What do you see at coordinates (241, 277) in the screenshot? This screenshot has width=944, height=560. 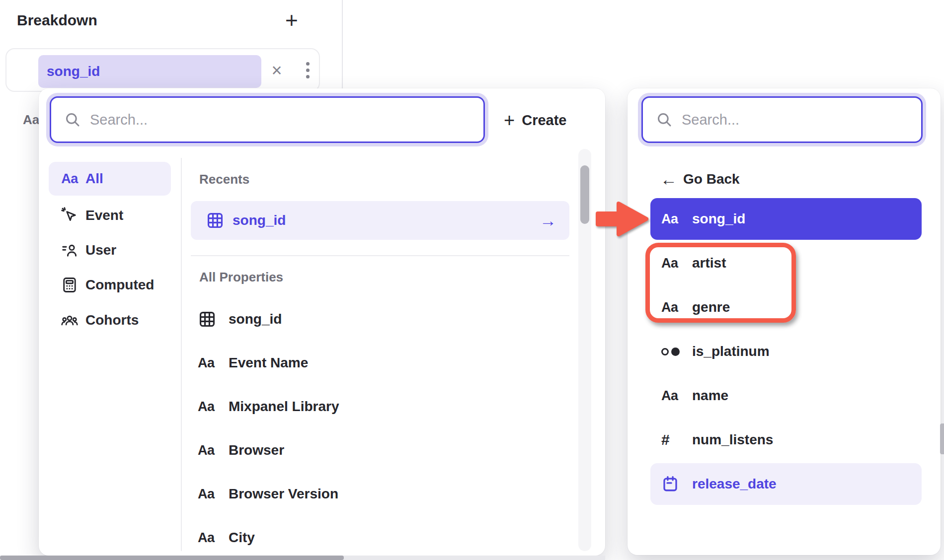 I see `all-properties-header: All Properties` at bounding box center [241, 277].